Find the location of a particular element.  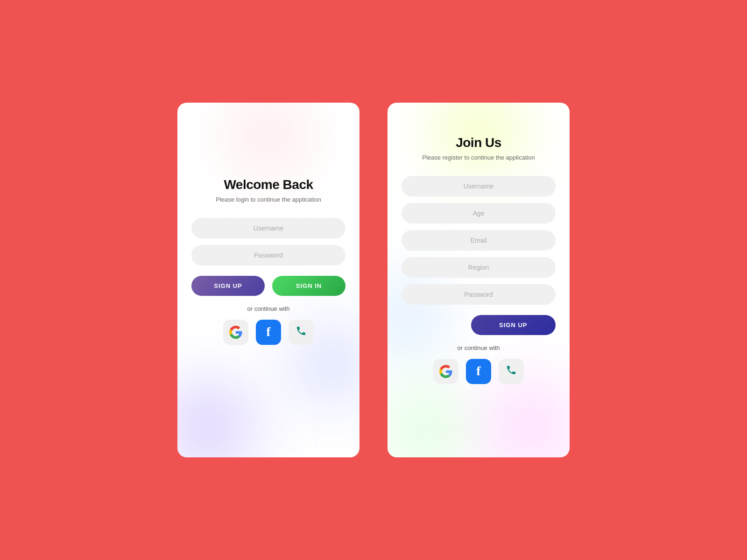

register-btn-row: SIGN UP is located at coordinates (479, 328).